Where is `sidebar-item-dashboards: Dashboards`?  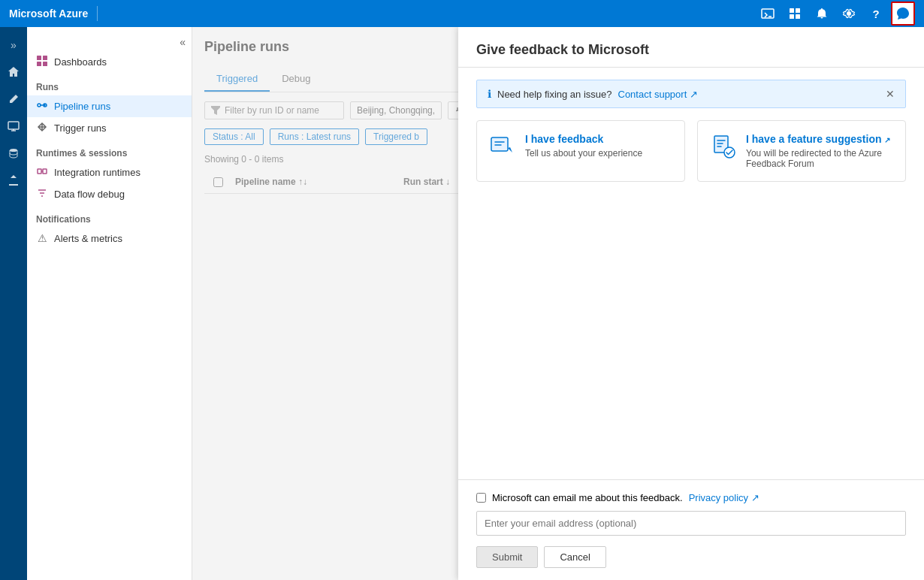
sidebar-item-dashboards: Dashboards is located at coordinates (110, 62).